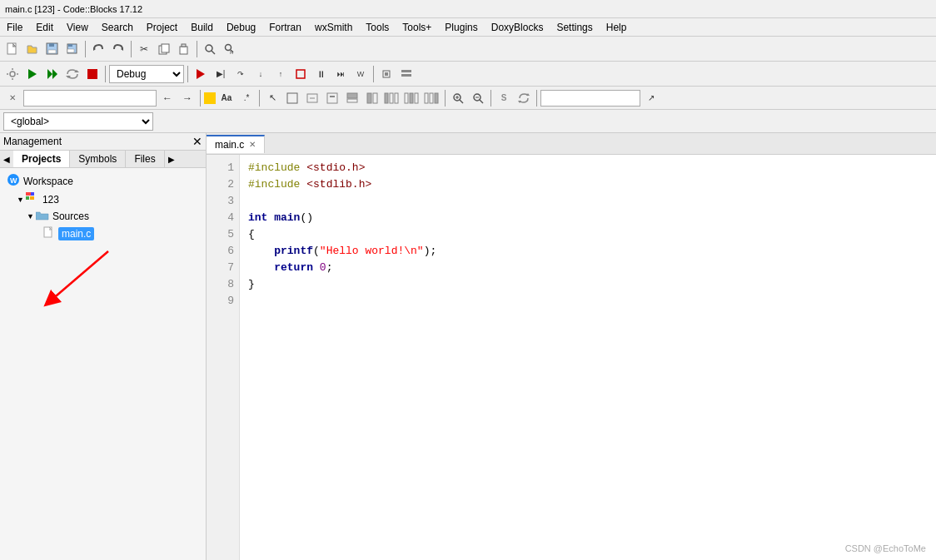 This screenshot has width=936, height=560. Describe the element at coordinates (72, 49) in the screenshot. I see `save-all-button` at that location.